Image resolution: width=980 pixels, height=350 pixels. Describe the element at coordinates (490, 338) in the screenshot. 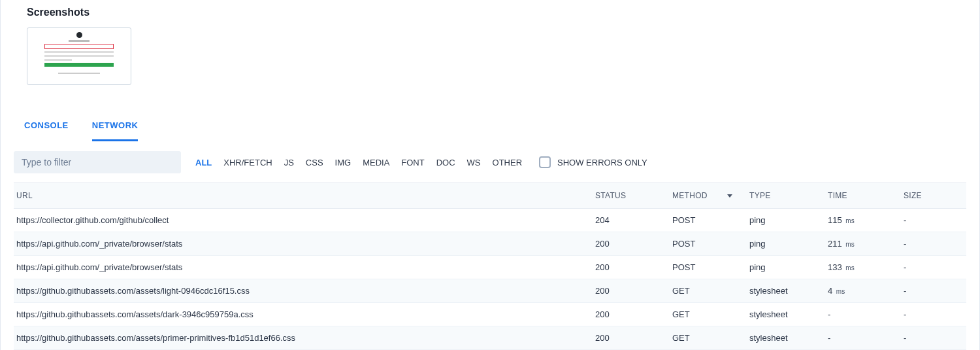

I see `table-row: https://github.githubassets.com/assets/p…` at that location.